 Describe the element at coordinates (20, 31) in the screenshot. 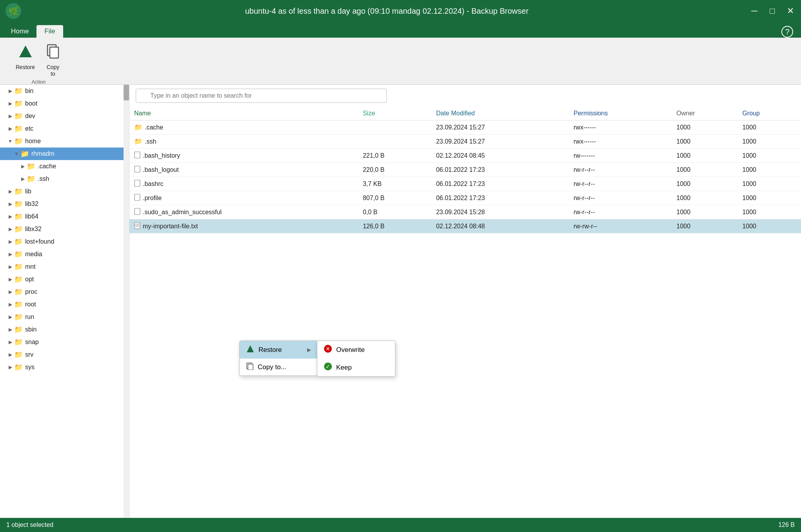

I see `tab-home: Home` at that location.